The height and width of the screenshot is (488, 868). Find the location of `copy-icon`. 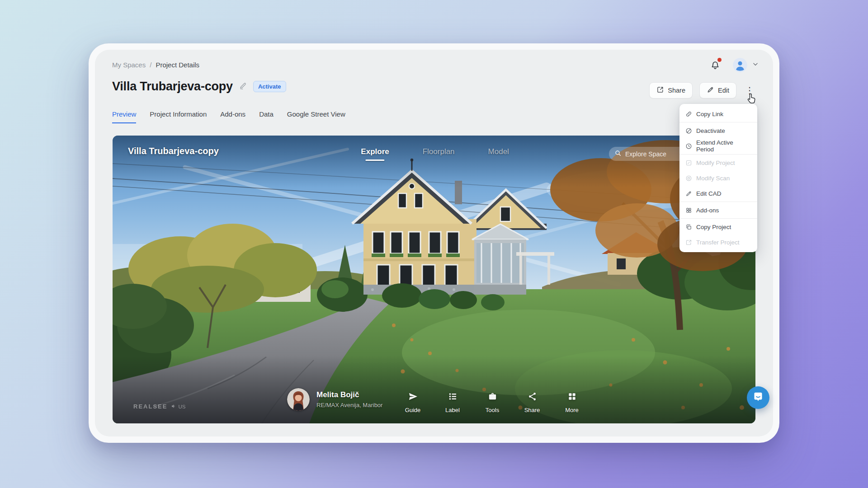

copy-icon is located at coordinates (689, 227).